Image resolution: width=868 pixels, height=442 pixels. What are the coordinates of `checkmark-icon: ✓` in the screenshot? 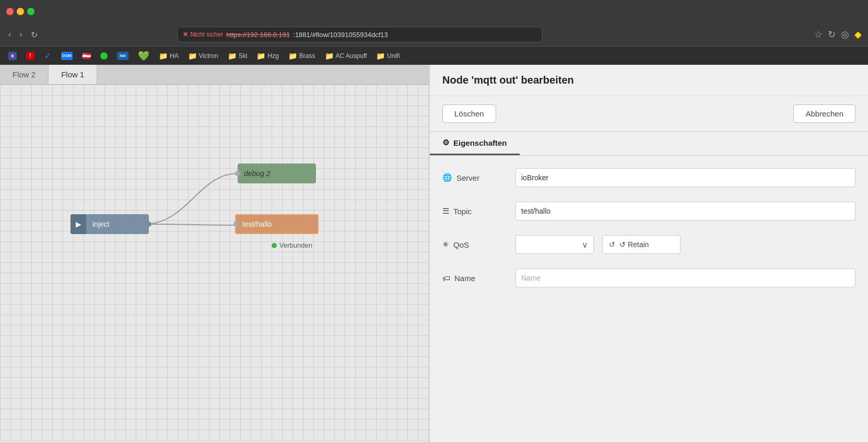 It's located at (48, 56).